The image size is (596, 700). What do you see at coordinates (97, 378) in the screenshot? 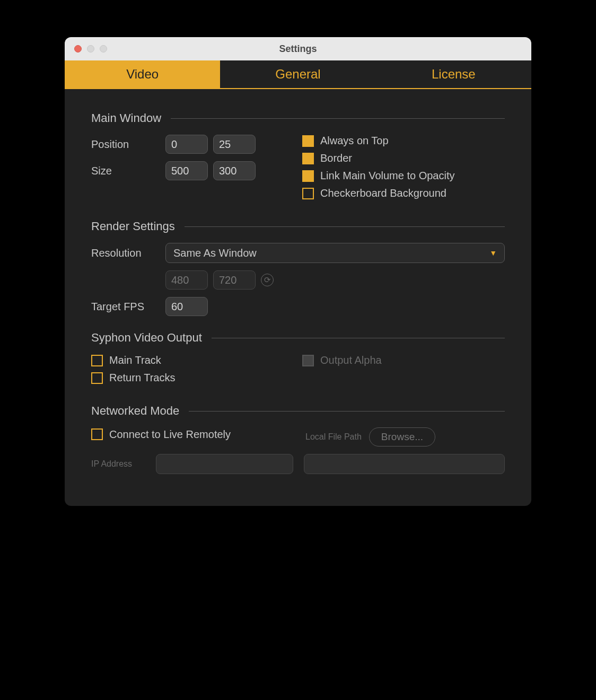
I see `return-tracks-checkbox` at bounding box center [97, 378].